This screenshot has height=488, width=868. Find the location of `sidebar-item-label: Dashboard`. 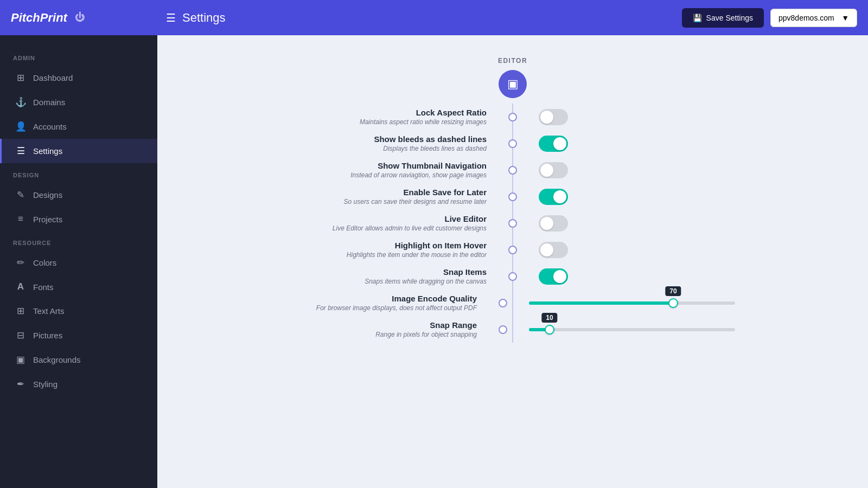

sidebar-item-label: Dashboard is located at coordinates (53, 78).